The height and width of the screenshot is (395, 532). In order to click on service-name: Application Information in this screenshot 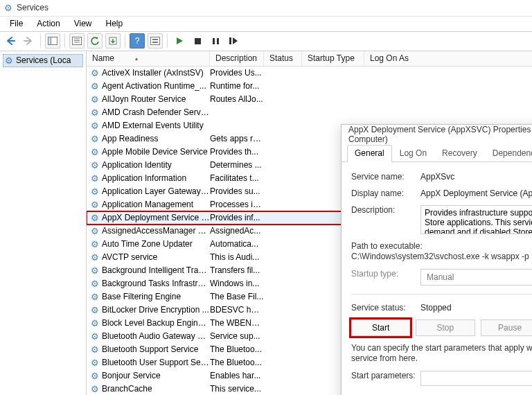, I will do `click(155, 178)`.